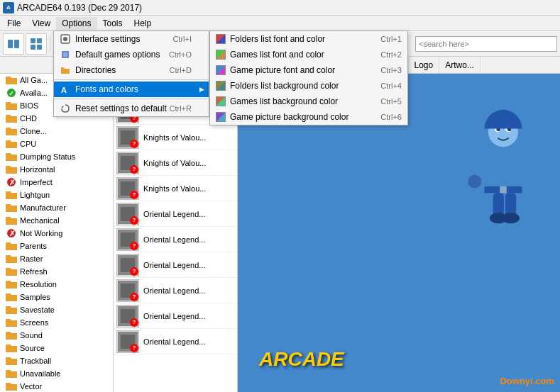  What do you see at coordinates (391, 117) in the screenshot?
I see `fonts-picture-bg-shortcut: Ctrl+6` at bounding box center [391, 117].